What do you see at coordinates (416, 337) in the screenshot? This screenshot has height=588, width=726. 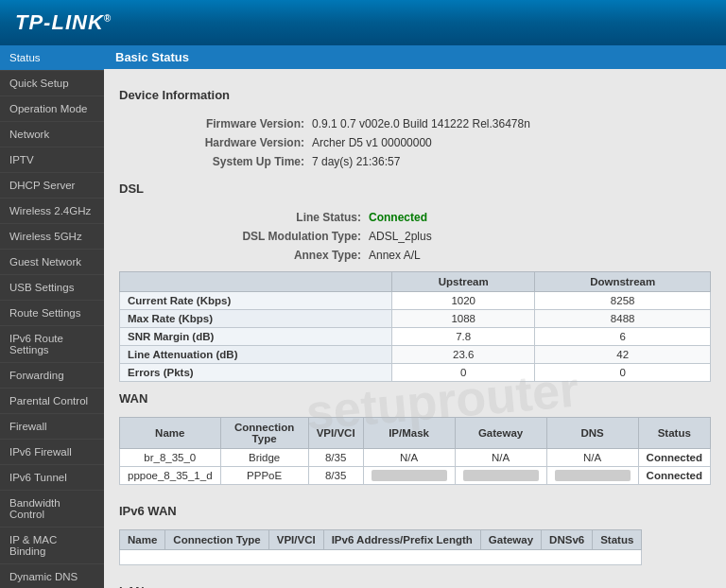 I see `table-row: SNR Margin (dB) 7.8 6` at bounding box center [416, 337].